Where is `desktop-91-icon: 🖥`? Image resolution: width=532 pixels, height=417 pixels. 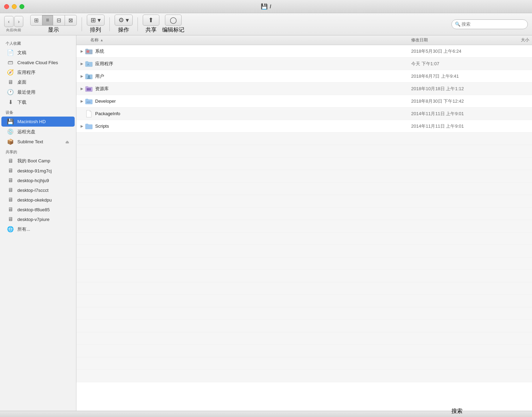
desktop-91-icon: 🖥 is located at coordinates (10, 171).